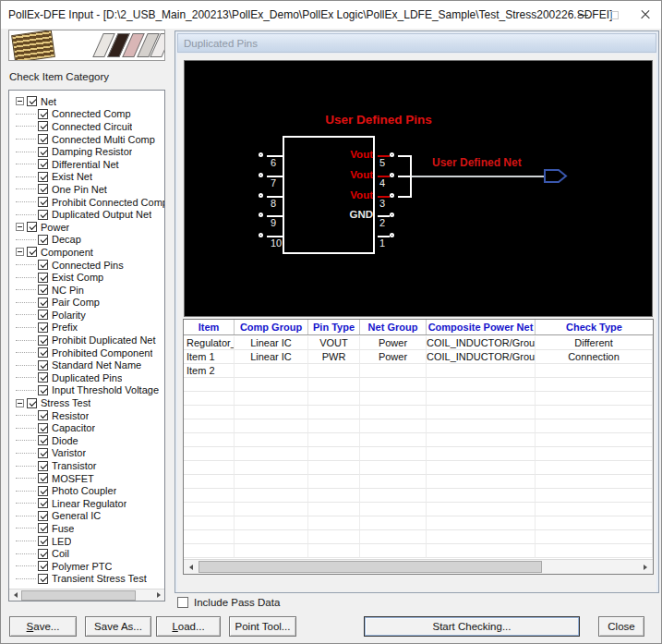 The height and width of the screenshot is (644, 662). I want to click on tree-item: Capacitor, so click(87, 428).